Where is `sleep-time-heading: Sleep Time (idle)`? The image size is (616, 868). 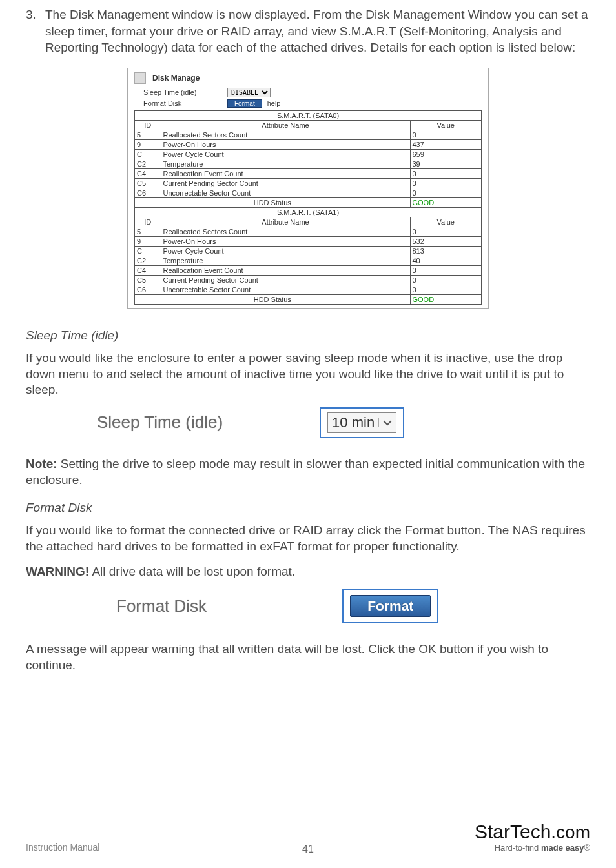
sleep-time-heading: Sleep Time (idle) is located at coordinates (308, 336).